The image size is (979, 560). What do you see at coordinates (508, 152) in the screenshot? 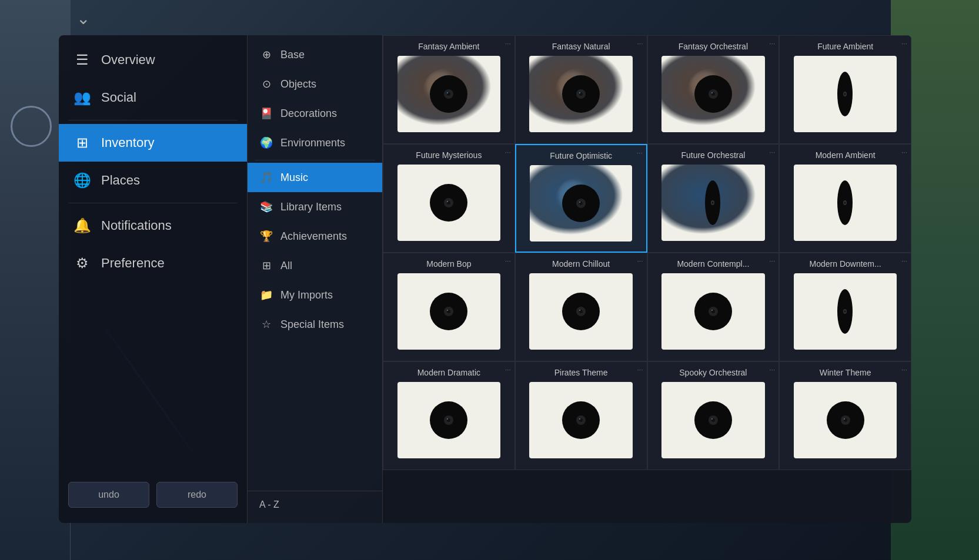
I see `overflow-icon-future-mysterious: ···` at bounding box center [508, 152].